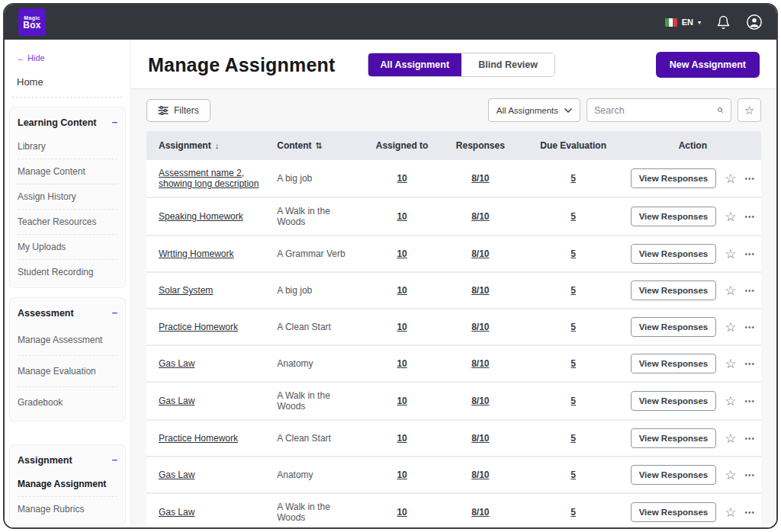 The image size is (781, 532). Describe the element at coordinates (683, 22) in the screenshot. I see `language-selector: EN ▾` at that location.